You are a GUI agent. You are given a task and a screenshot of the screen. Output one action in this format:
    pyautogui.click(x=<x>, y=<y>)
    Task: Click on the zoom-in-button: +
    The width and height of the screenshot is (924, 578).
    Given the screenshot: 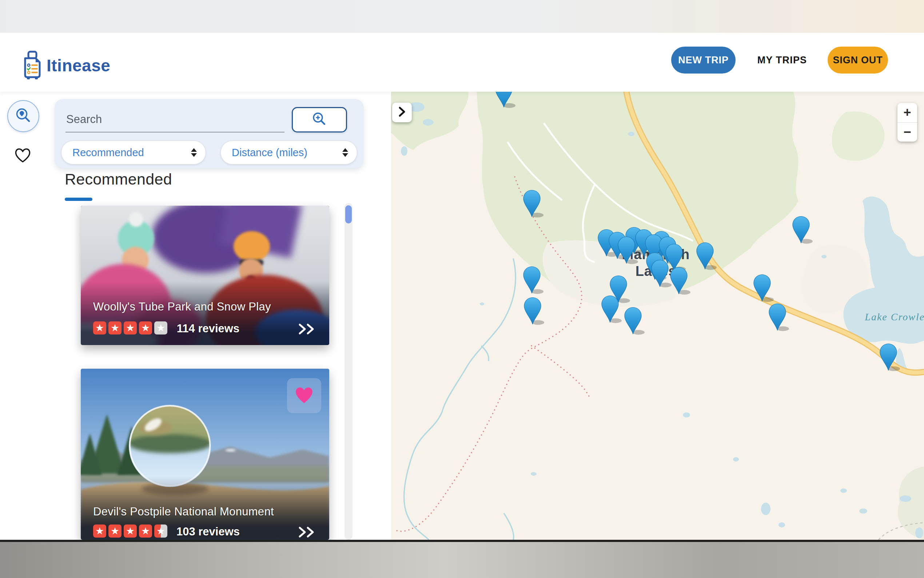 What is the action you would take?
    pyautogui.click(x=907, y=112)
    